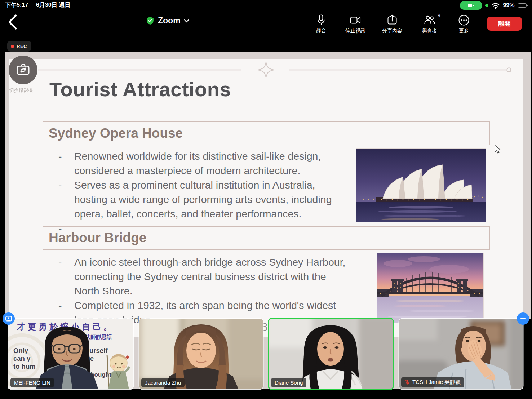 The image size is (532, 399). Describe the element at coordinates (19, 46) in the screenshot. I see `recording-indicator: REC` at that location.